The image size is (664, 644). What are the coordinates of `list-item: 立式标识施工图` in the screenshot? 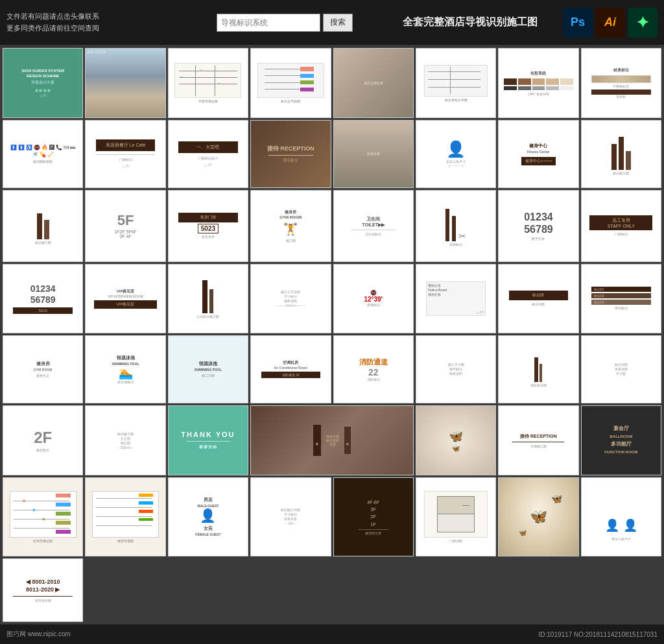 It's located at (208, 298).